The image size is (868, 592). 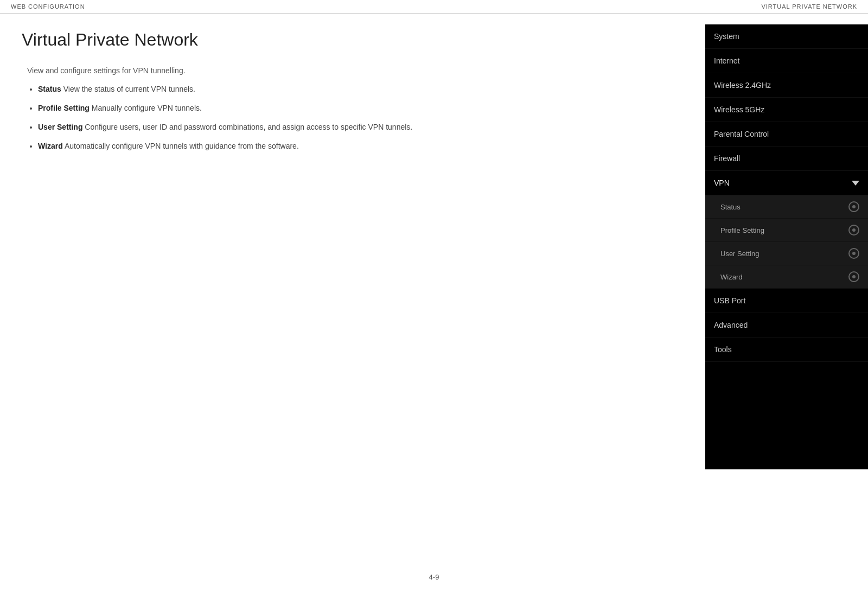 I want to click on sidebar-item-tools: Tools, so click(x=787, y=349).